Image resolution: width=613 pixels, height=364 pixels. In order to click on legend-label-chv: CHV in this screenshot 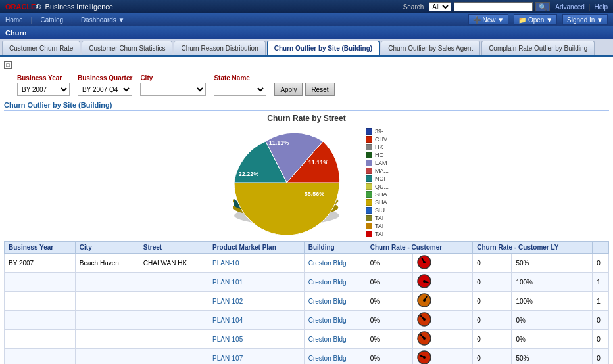, I will do `click(381, 139)`.